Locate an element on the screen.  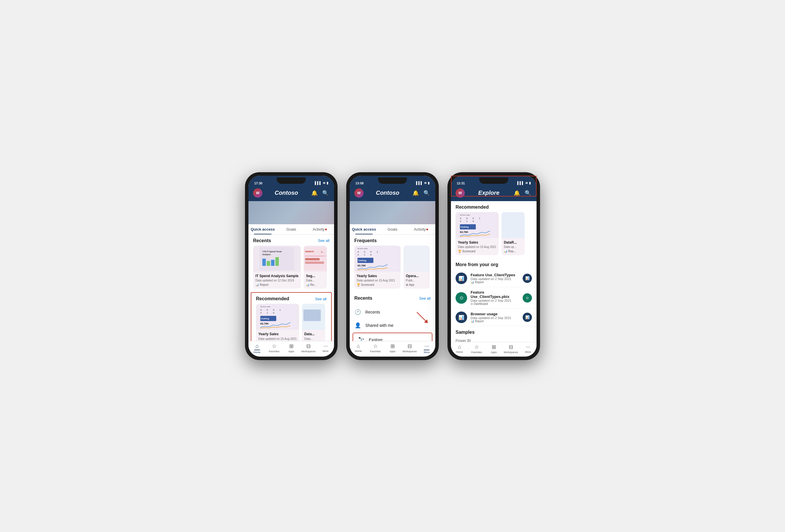
card-body-2: Seg... Data... 📊 Re... is located at coordinates (315, 280).